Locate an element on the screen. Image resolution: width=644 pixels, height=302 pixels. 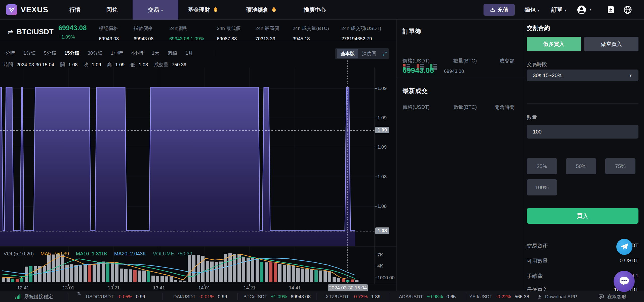
row-available-label: 可用數量 is located at coordinates (537, 261).